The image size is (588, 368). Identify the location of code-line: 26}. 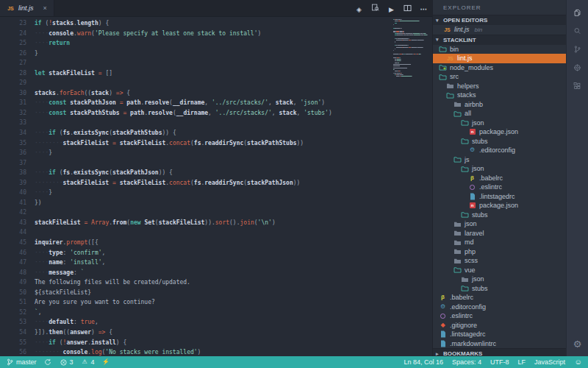
(196, 54).